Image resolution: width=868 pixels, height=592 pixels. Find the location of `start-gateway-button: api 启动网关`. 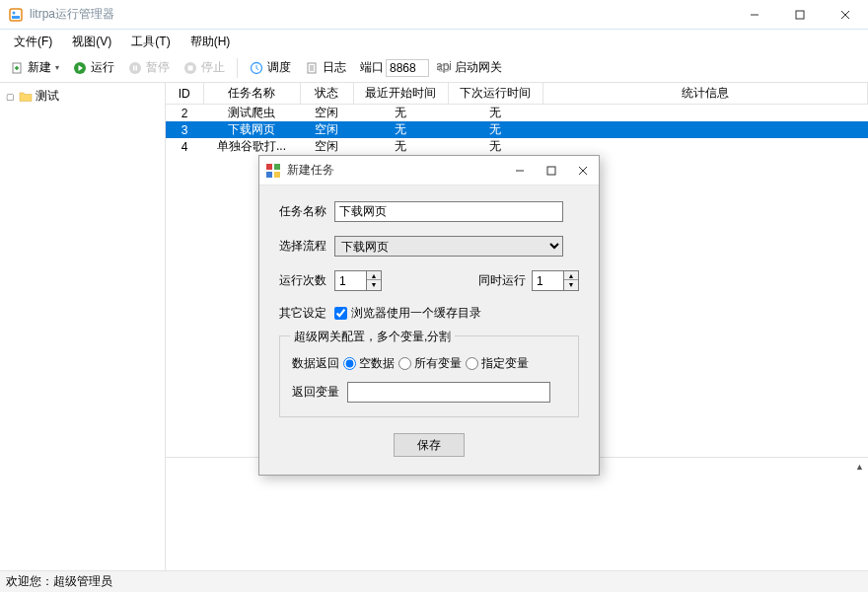

start-gateway-button: api 启动网关 is located at coordinates (470, 67).